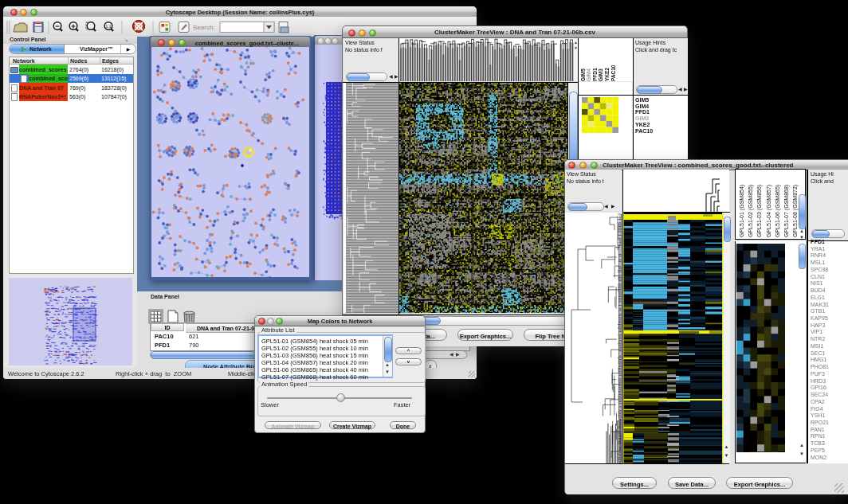 This screenshot has width=848, height=504. What do you see at coordinates (108, 26) in the screenshot?
I see `svg-text: 1:1` at bounding box center [108, 26].